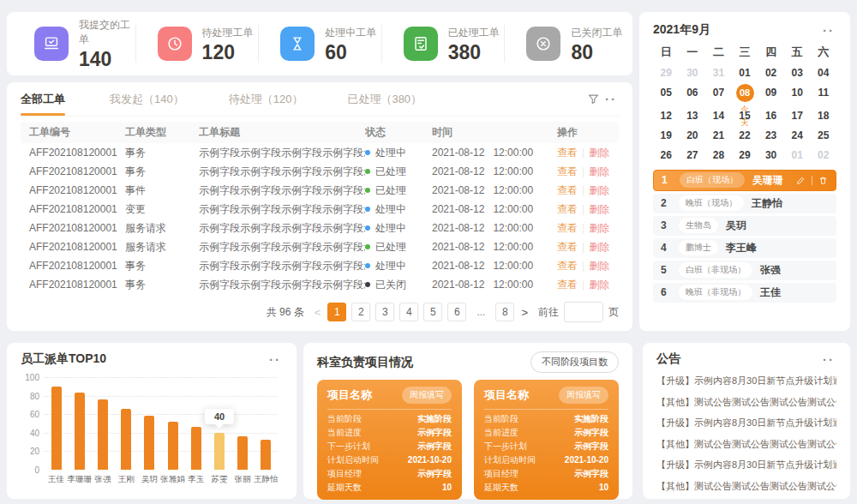  I want to click on page-button-3: 3, so click(385, 312).